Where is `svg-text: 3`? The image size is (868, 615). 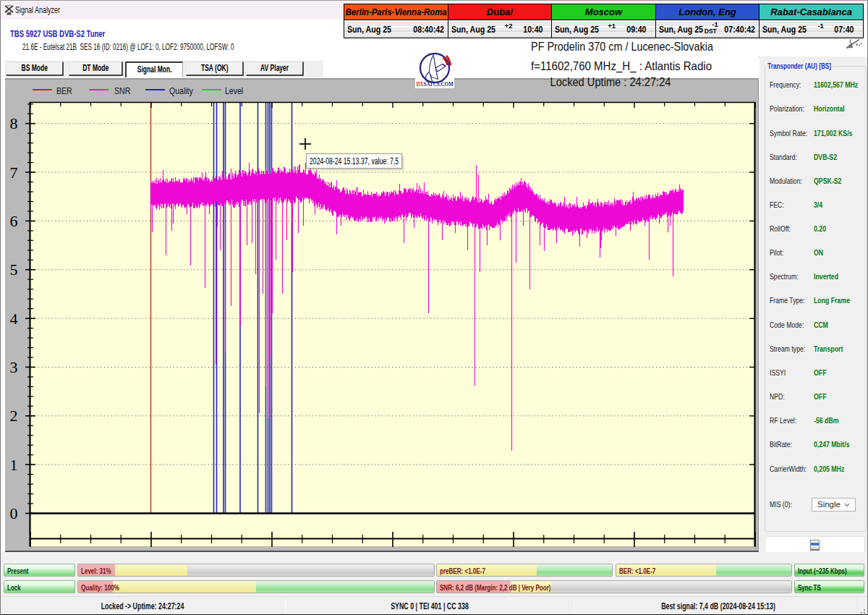 svg-text: 3 is located at coordinates (14, 368).